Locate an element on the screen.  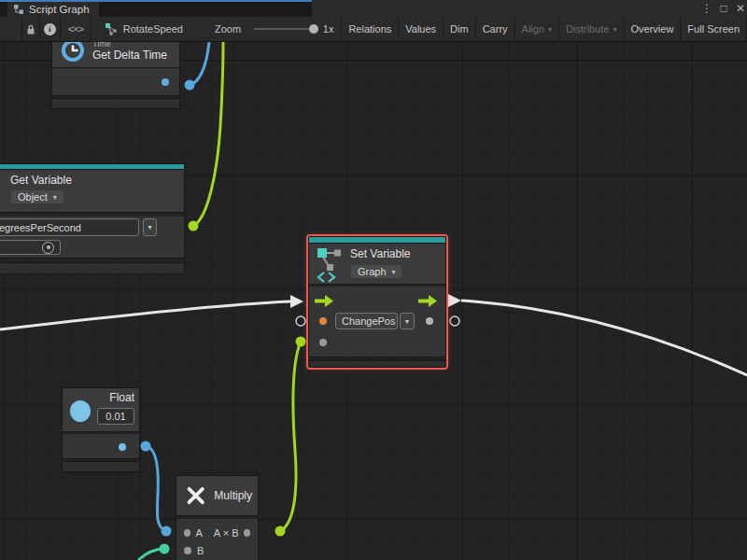
graph-breadcrumb: RotateSpeed is located at coordinates (144, 29).